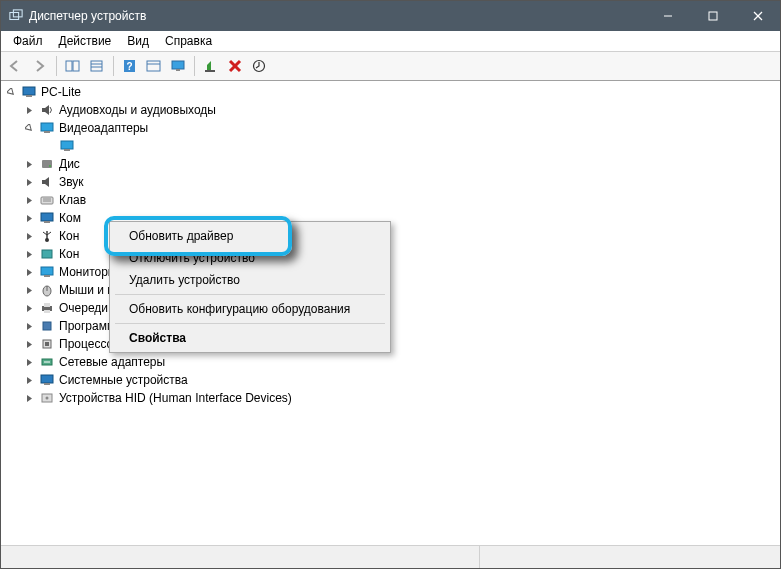 The height and width of the screenshot is (569, 781). Describe the element at coordinates (390, 556) in the screenshot. I see `statusbar` at that location.